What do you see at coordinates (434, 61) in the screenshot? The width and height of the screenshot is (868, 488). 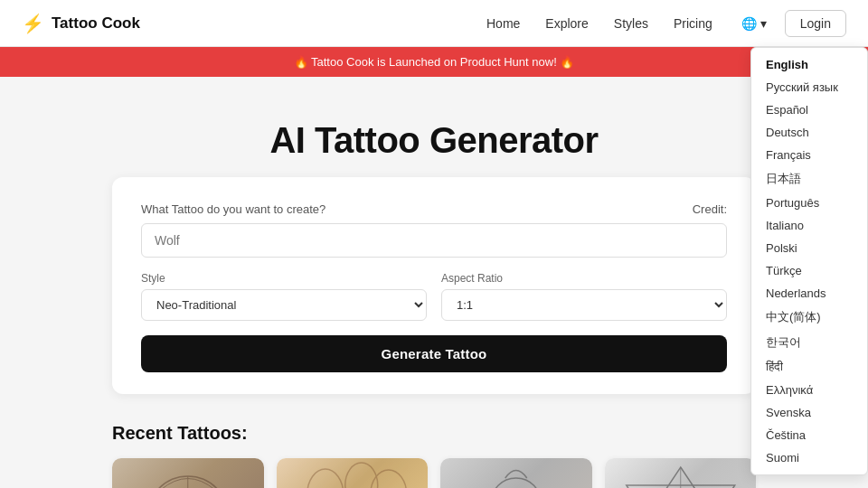 I see `announcement-banner: 🔥 Tattoo Cook is Launched on Product Hun…` at bounding box center [434, 61].